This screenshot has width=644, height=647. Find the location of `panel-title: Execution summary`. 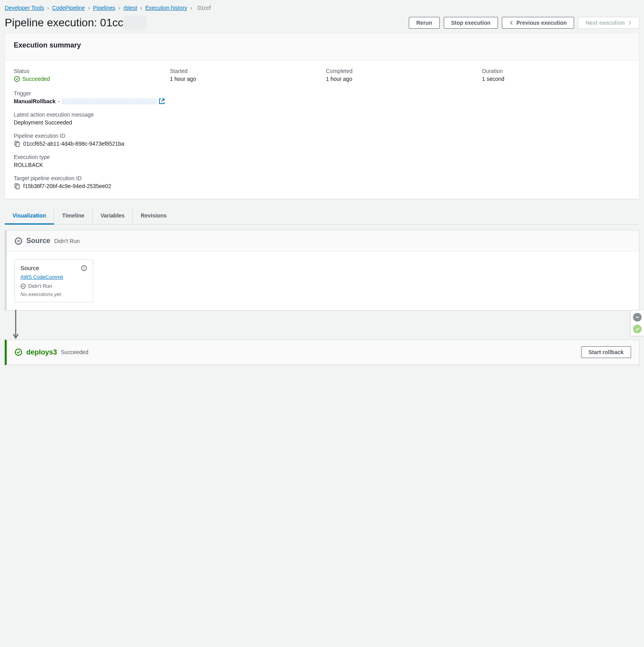

panel-title: Execution summary is located at coordinates (322, 46).